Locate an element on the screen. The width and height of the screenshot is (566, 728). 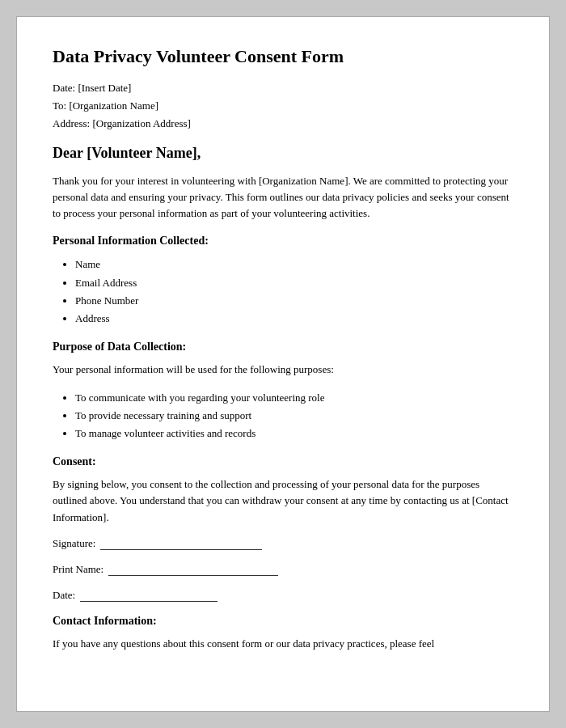
intro-paragraph: Thank you for your interest in volunteer… is located at coordinates (283, 197).